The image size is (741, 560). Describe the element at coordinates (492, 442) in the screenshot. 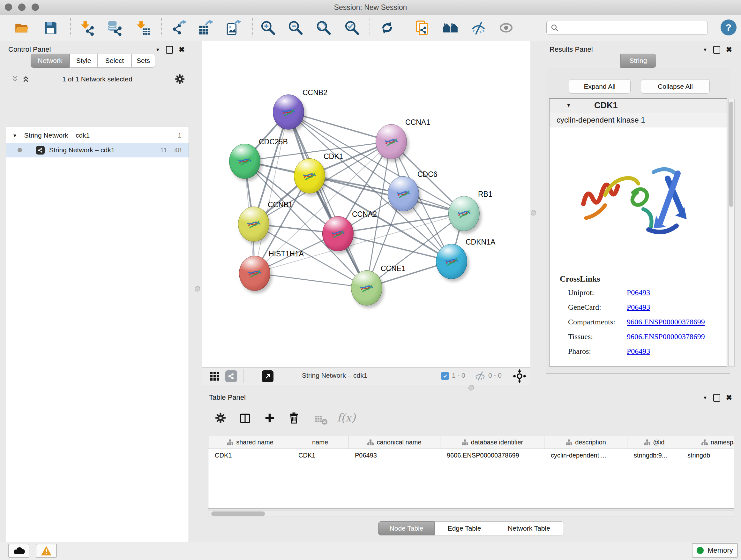

I see `column-header-database-identifier: database identifier` at that location.